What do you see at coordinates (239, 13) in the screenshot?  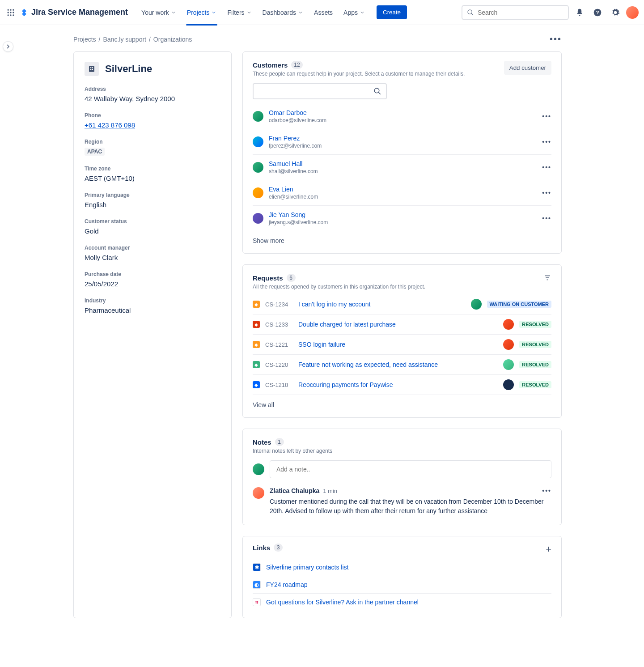 I see `nav-item-filters: Filters` at bounding box center [239, 13].